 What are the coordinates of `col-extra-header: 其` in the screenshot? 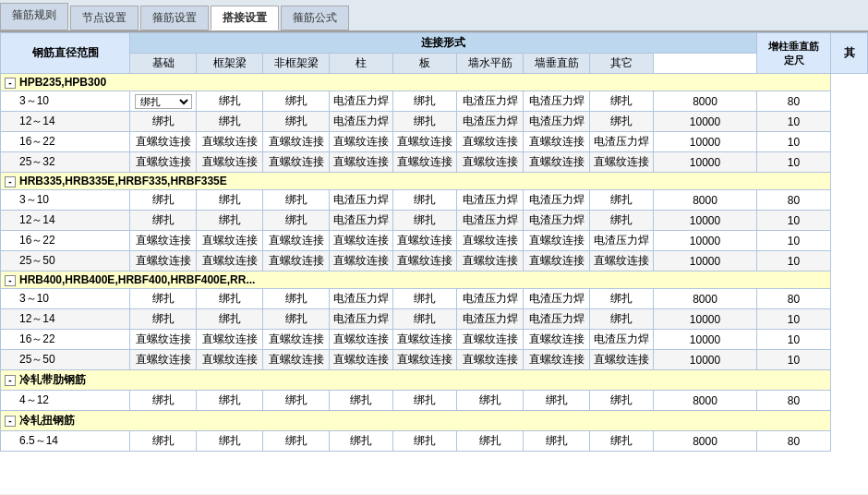 It's located at (850, 54).